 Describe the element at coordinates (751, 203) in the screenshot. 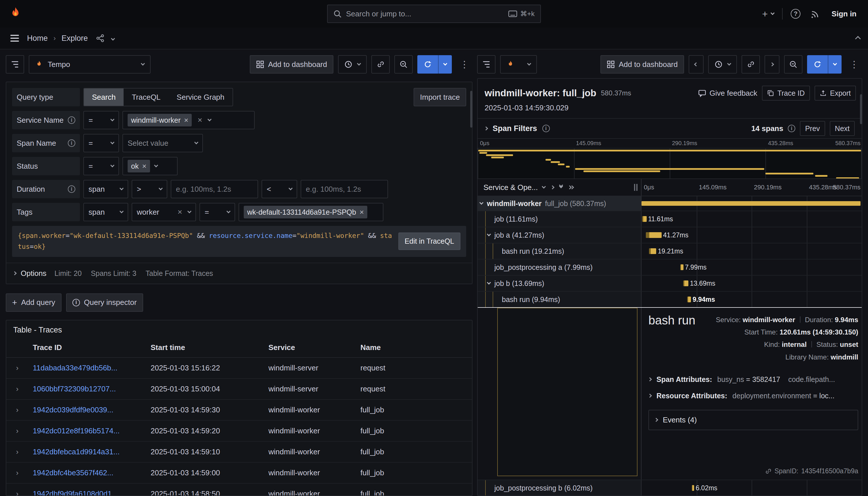

I see `span-timeline-cell` at that location.